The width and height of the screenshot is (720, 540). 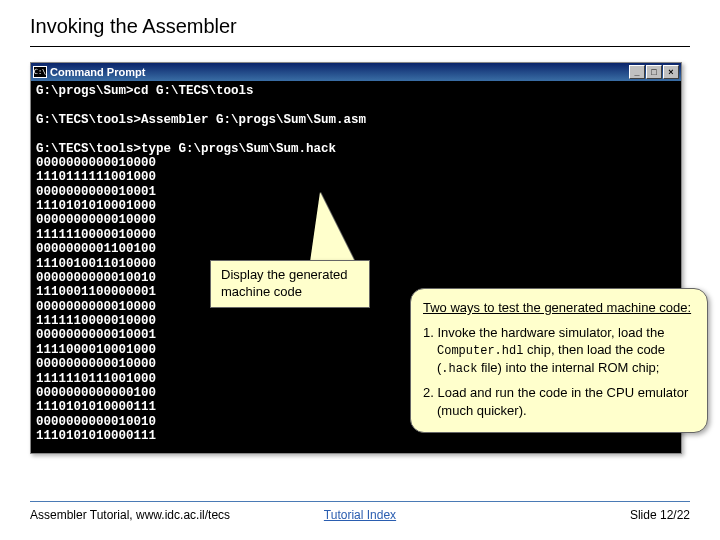 What do you see at coordinates (96, 393) in the screenshot?
I see `term-line: 0000000000000100` at bounding box center [96, 393].